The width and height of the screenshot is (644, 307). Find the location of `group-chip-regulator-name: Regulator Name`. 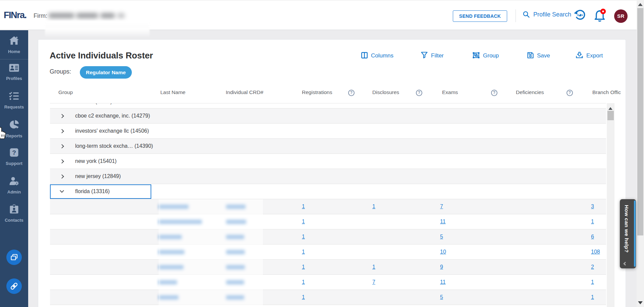

group-chip-regulator-name: Regulator Name is located at coordinates (106, 73).